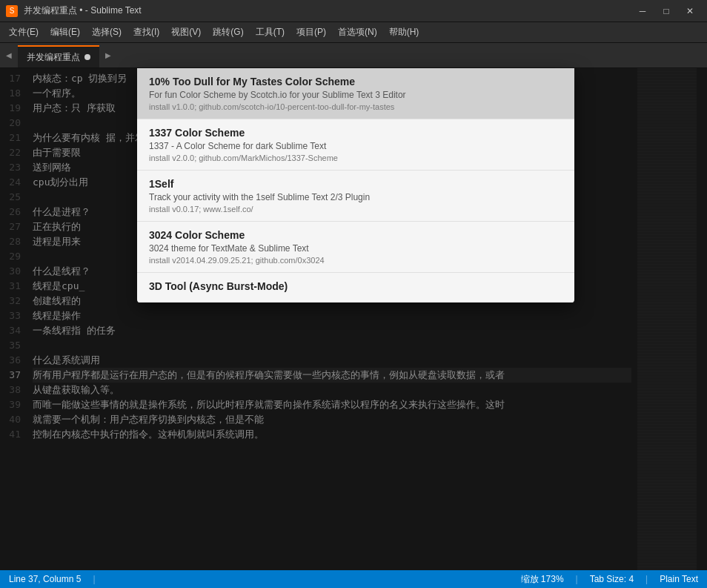  I want to click on item-desc-4: 3024 theme for TextMate & Sublime Text, so click(356, 248).